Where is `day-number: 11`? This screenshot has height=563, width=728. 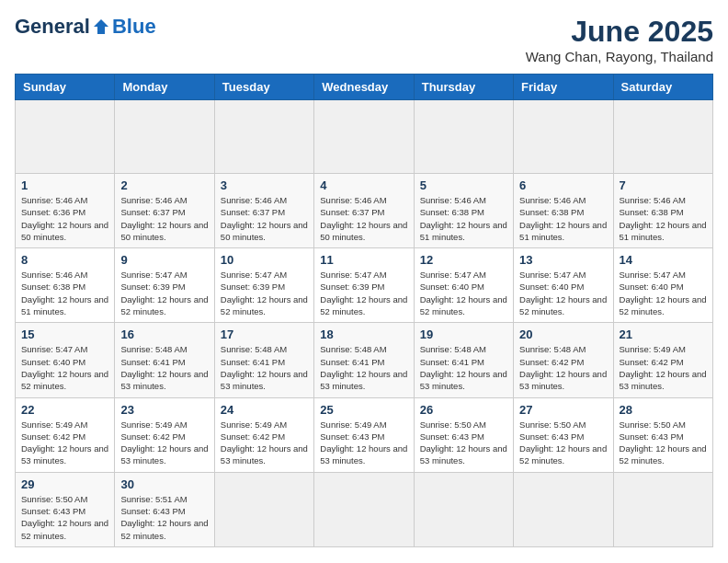 day-number: 11 is located at coordinates (364, 259).